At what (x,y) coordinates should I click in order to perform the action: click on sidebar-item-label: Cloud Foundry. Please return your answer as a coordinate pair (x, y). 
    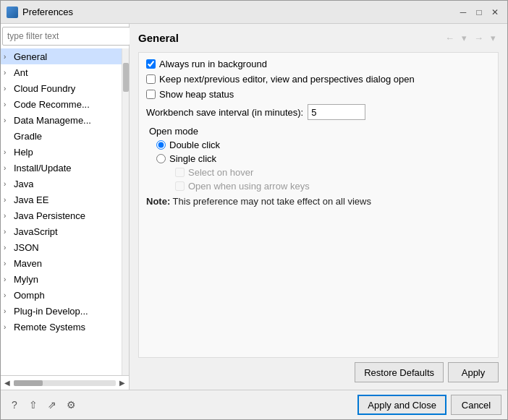
    Looking at the image, I should click on (45, 88).